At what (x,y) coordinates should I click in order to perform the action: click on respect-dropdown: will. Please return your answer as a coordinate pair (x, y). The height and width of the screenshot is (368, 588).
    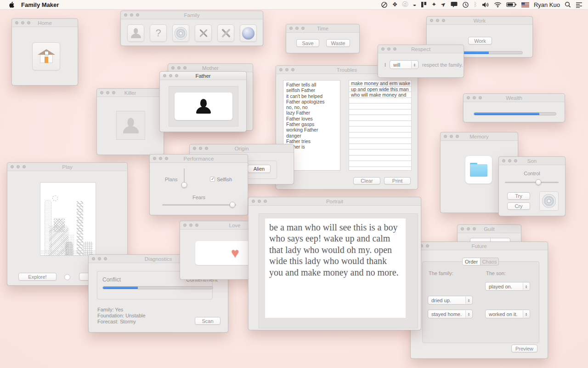
    Looking at the image, I should click on (404, 64).